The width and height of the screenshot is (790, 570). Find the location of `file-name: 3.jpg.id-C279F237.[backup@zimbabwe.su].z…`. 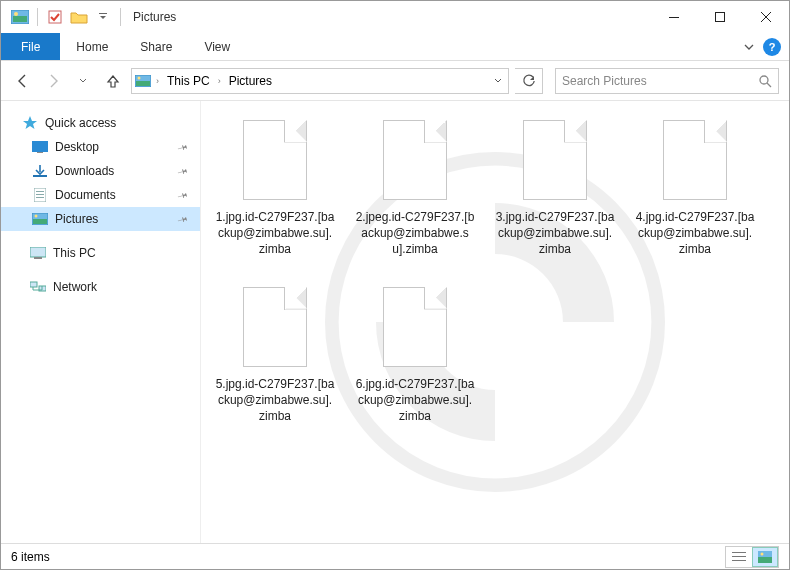

file-name: 3.jpg.id-C279F237.[backup@zimbabwe.su].z… is located at coordinates (555, 234).